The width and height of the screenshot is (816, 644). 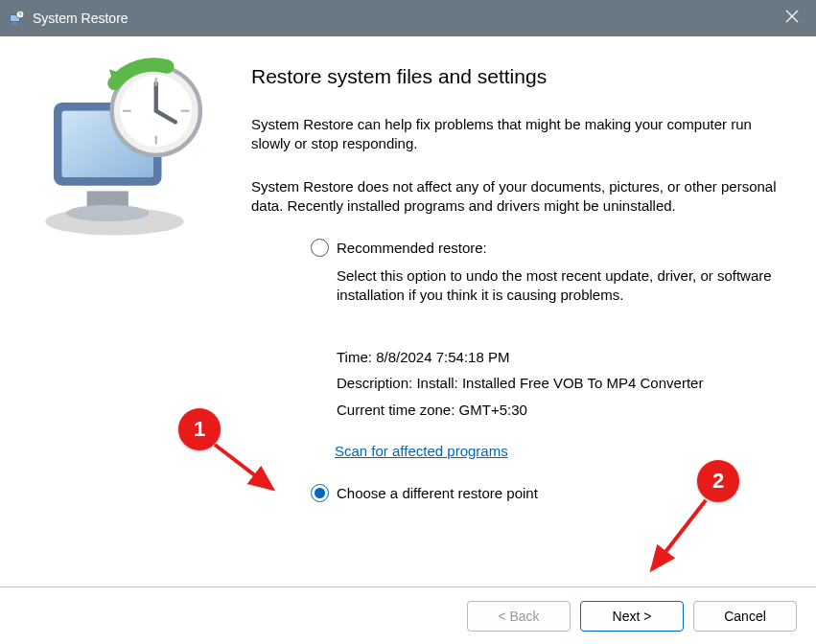 What do you see at coordinates (514, 134) in the screenshot?
I see `intro-paragraph-1: System Restore can help fix problems tha…` at bounding box center [514, 134].